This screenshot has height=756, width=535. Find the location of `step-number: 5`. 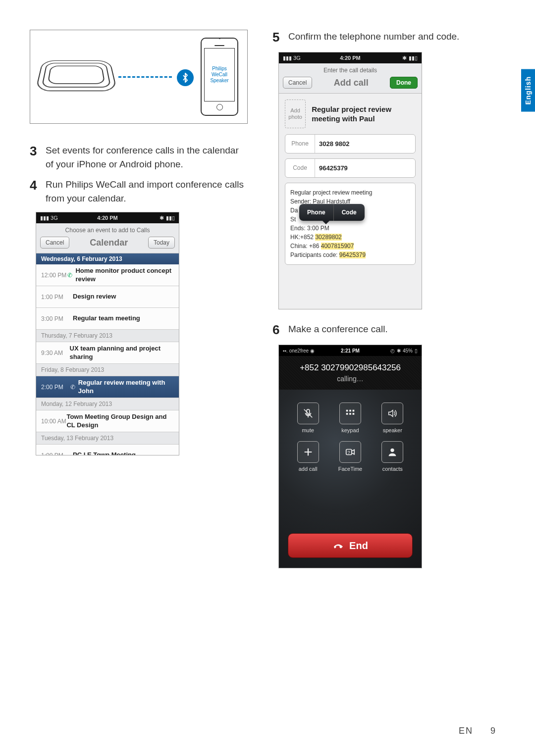

step-number: 5 is located at coordinates (280, 38).